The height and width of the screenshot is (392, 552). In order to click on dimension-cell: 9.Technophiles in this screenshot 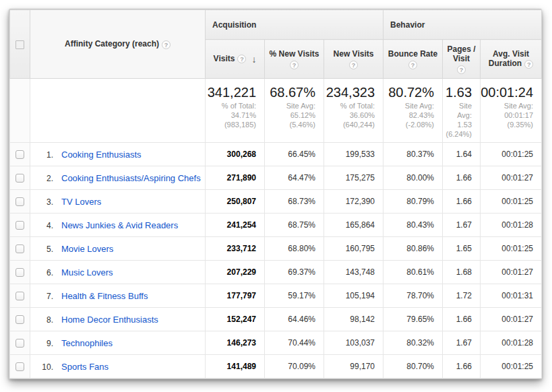, I will do `click(118, 344)`.